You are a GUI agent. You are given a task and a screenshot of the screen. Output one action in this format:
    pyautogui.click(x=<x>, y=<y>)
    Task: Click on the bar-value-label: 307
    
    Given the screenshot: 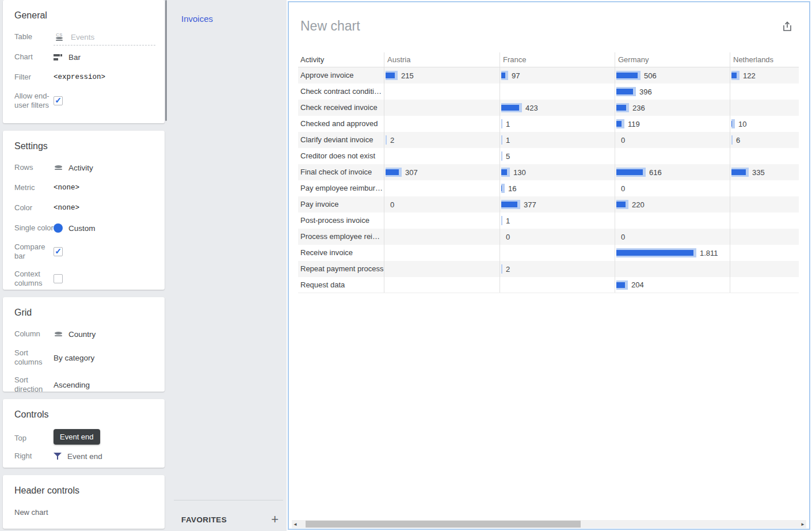 What is the action you would take?
    pyautogui.click(x=411, y=173)
    